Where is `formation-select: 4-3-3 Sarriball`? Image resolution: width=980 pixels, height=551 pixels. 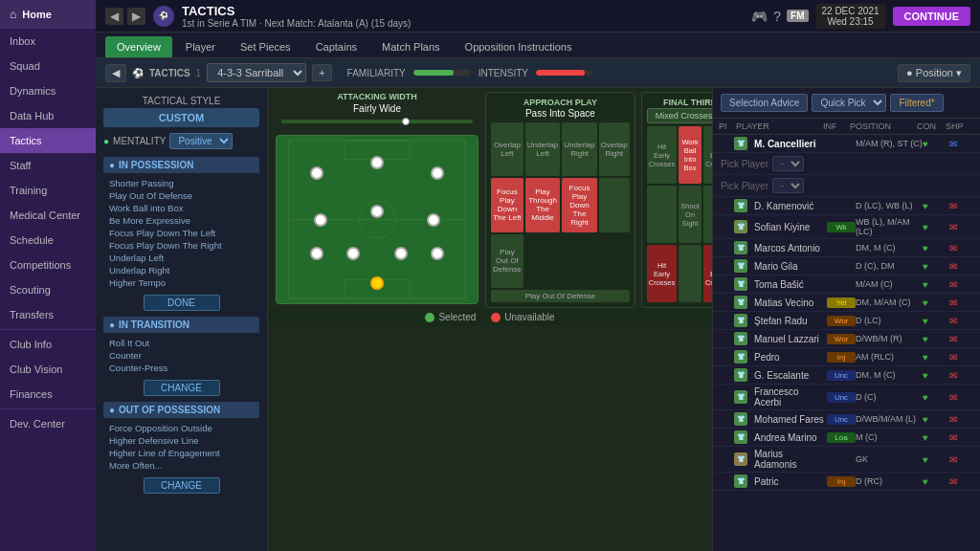 formation-select: 4-3-3 Sarriball is located at coordinates (256, 73).